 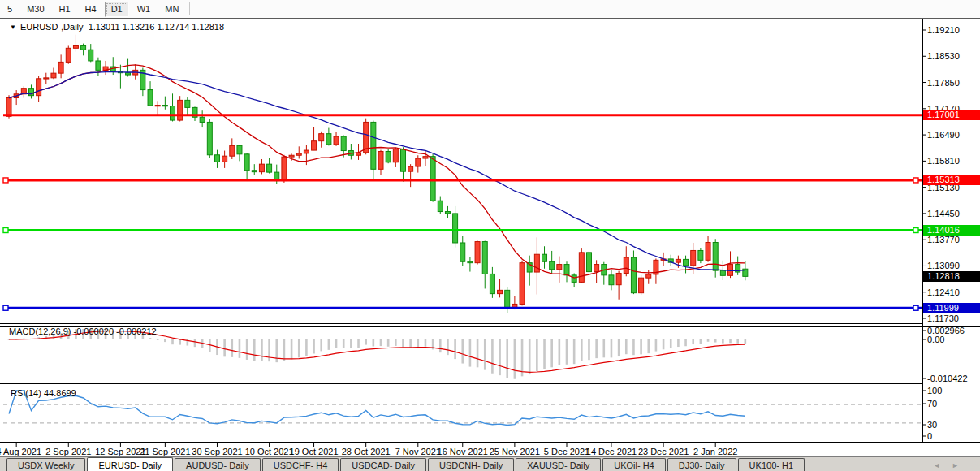 What do you see at coordinates (942, 465) in the screenshot?
I see `tab-scroll-left-icon: ◄` at bounding box center [942, 465].